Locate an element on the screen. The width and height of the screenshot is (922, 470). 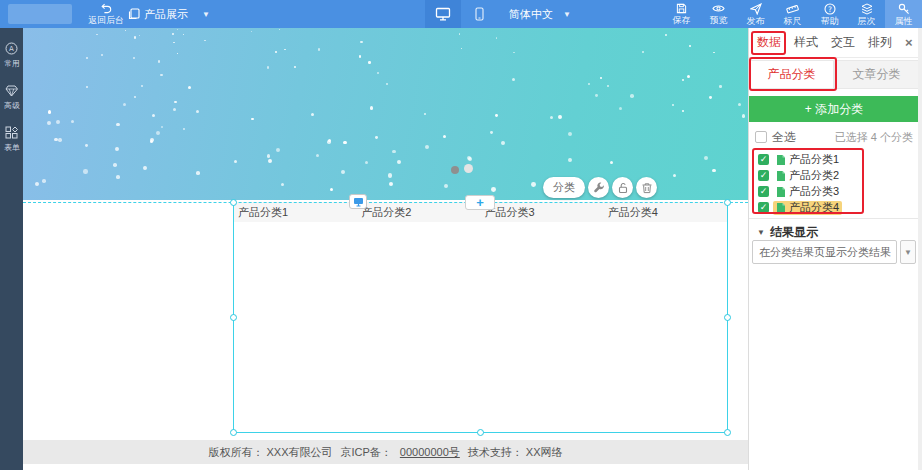
category-tab-1: 产品分类1 is located at coordinates (296, 212).